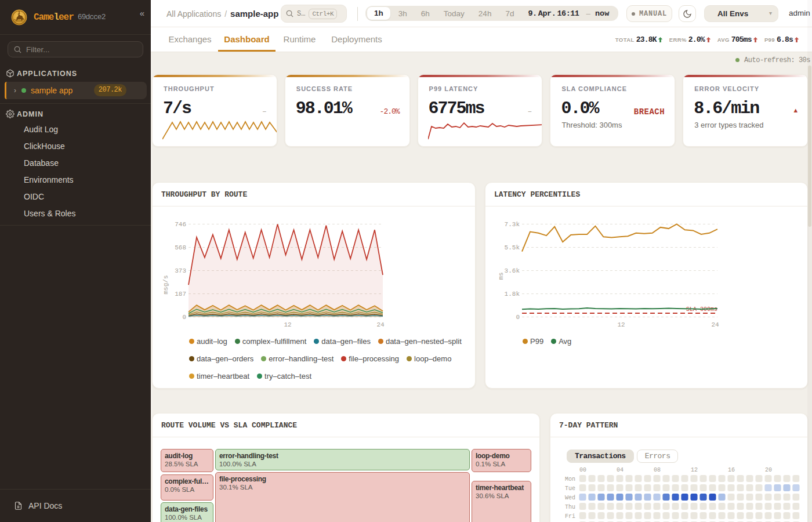 This screenshot has width=812, height=522. Describe the element at coordinates (570, 498) in the screenshot. I see `svg-text: Wed` at that location.